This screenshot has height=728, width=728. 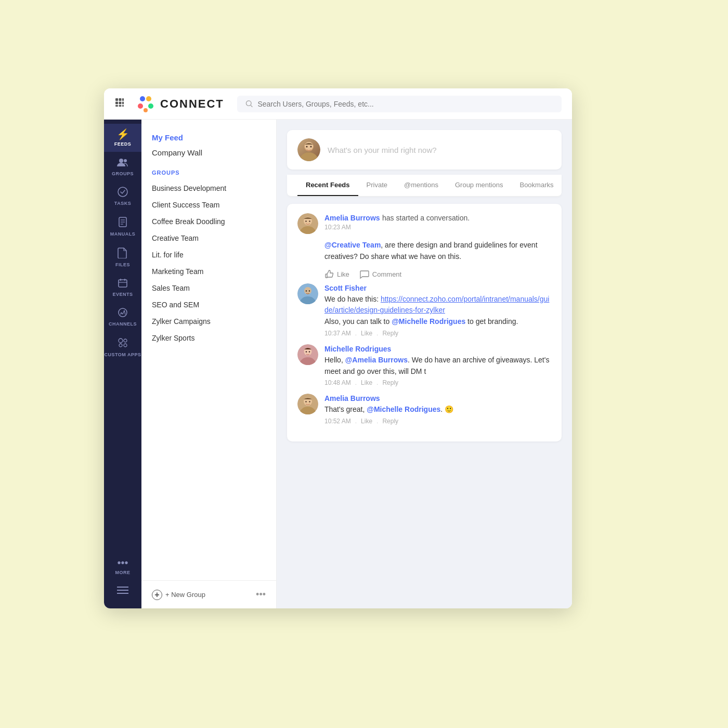 I want to click on sidebar-item-more: ••• MORE, so click(x=123, y=566).